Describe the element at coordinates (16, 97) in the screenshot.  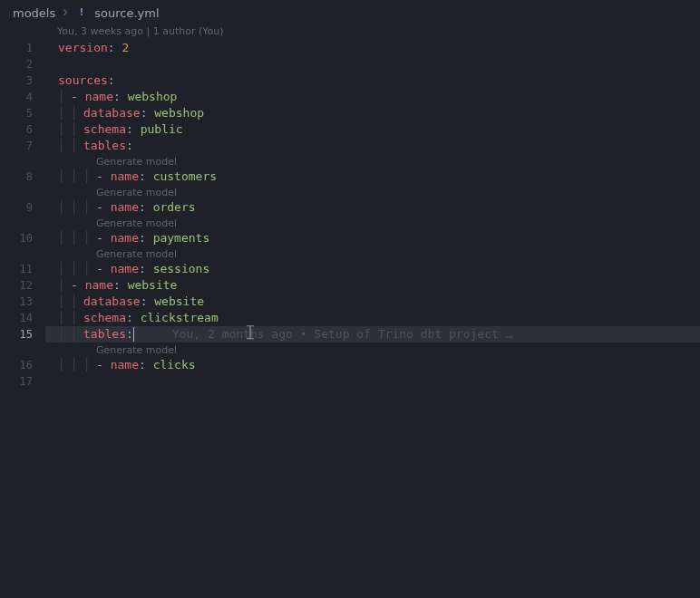
I see `line-number: 4` at that location.